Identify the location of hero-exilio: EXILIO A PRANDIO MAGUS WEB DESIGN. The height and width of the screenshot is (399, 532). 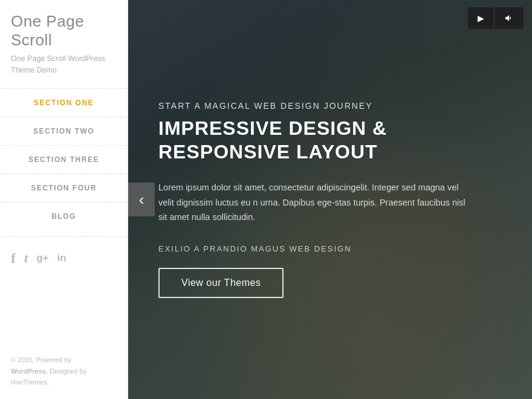
(327, 249).